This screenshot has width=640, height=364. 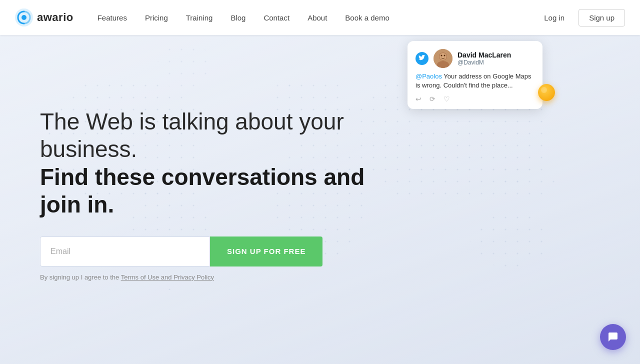 I want to click on nav-book-demo: Book a demo, so click(x=367, y=18).